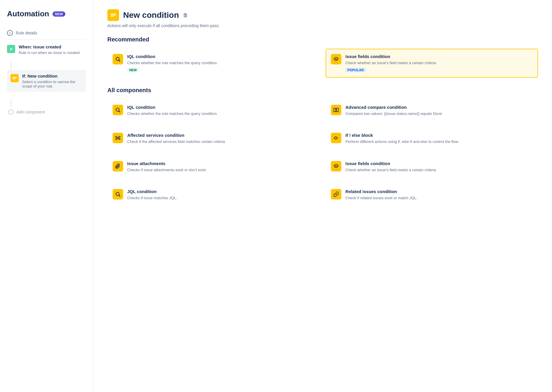 The image size is (552, 392). I want to click on if-else-name: If / else block, so click(402, 135).